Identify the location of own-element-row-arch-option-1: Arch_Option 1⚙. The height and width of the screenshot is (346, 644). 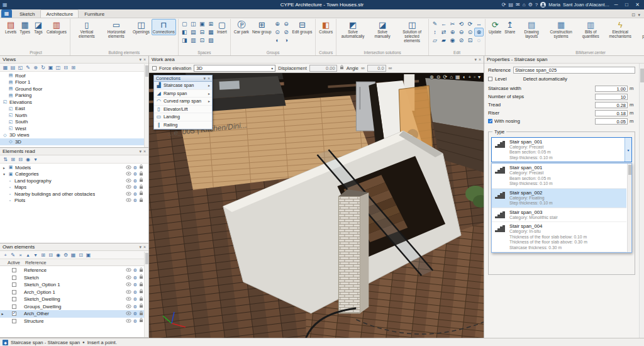
(74, 293).